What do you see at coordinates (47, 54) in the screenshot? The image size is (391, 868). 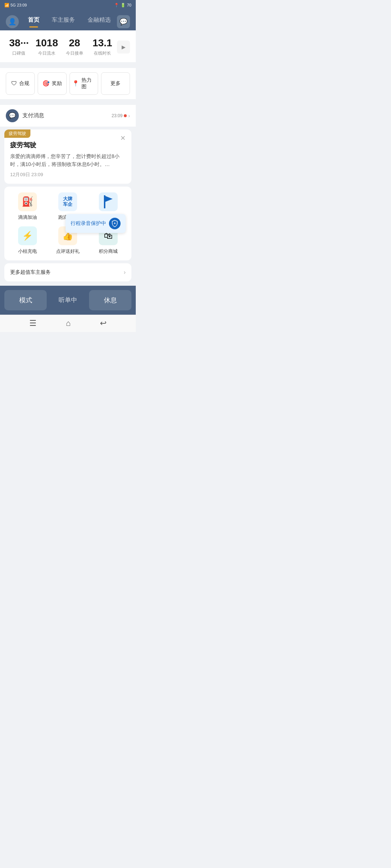 I see `stat-revenue-label: 今日流水` at bounding box center [47, 54].